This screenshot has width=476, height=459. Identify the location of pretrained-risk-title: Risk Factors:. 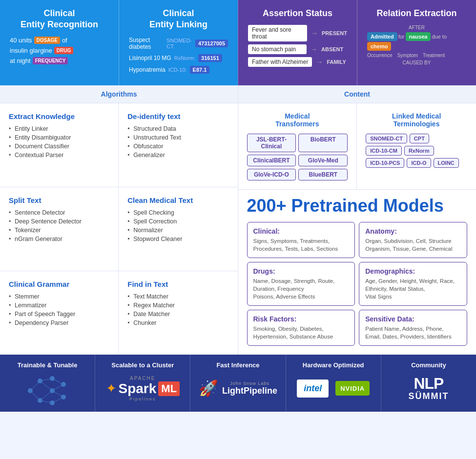
(301, 319).